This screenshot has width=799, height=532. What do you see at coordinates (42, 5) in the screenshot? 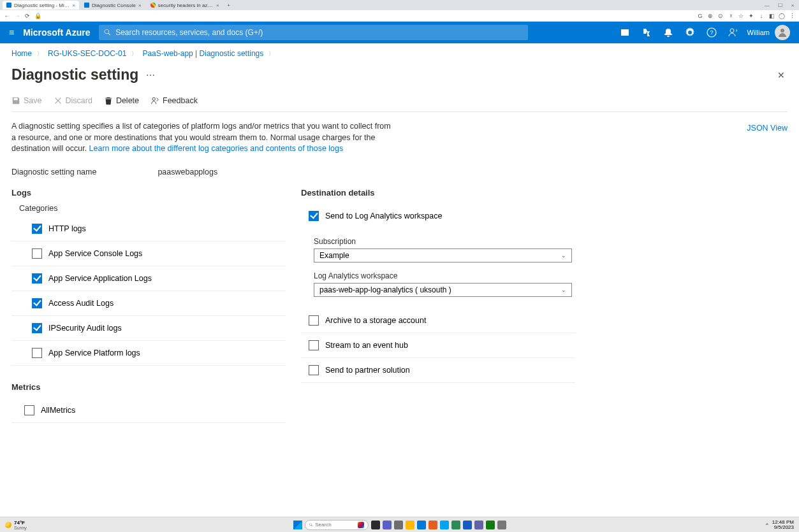
I see `tab-title: Diagnostic setting - Microsoft A` at bounding box center [42, 5].